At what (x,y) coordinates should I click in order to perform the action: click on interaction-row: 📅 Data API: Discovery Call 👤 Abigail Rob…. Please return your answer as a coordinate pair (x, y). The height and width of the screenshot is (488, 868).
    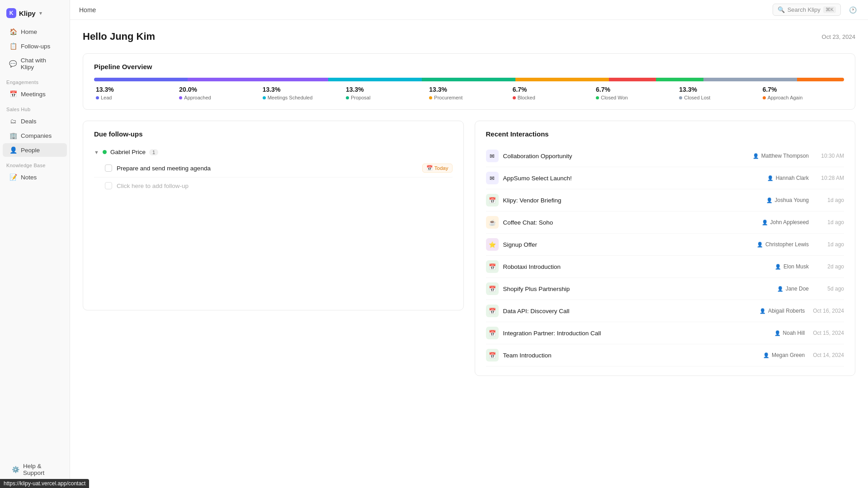
    Looking at the image, I should click on (665, 311).